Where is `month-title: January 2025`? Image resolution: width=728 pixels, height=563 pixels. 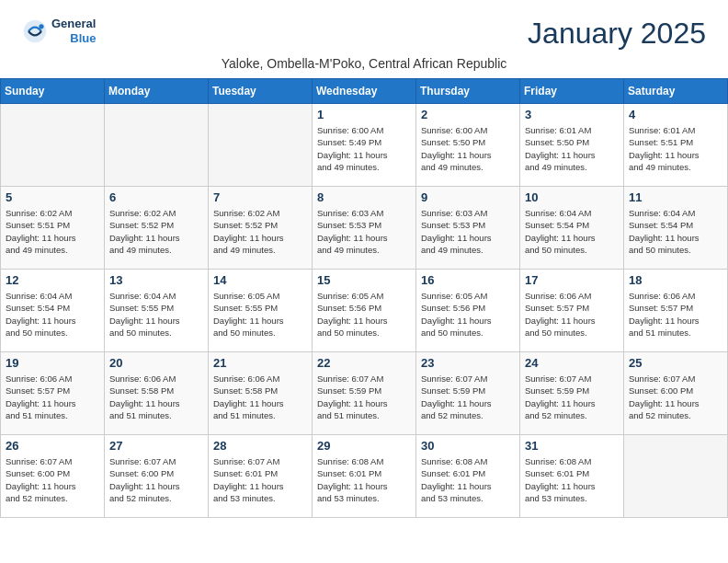
month-title: January 2025 is located at coordinates (364, 33).